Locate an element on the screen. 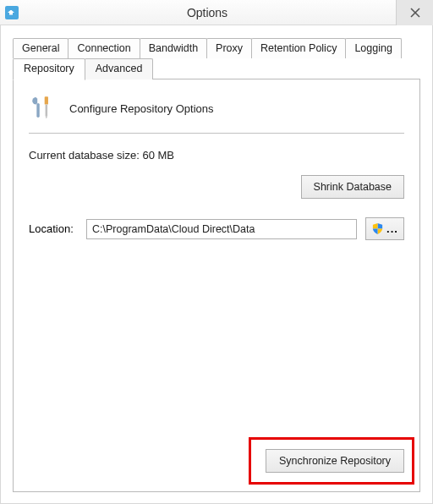 The image size is (433, 504). uac-shield-icon is located at coordinates (377, 228).